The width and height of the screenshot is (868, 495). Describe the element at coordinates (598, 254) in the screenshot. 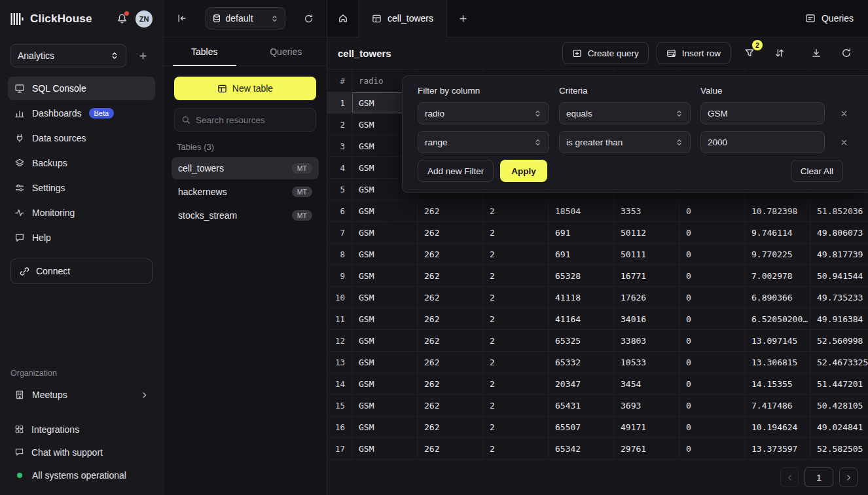

I see `table-row: 8 GSM 262 2 691 50111 0 9.770225 49.8177…` at that location.